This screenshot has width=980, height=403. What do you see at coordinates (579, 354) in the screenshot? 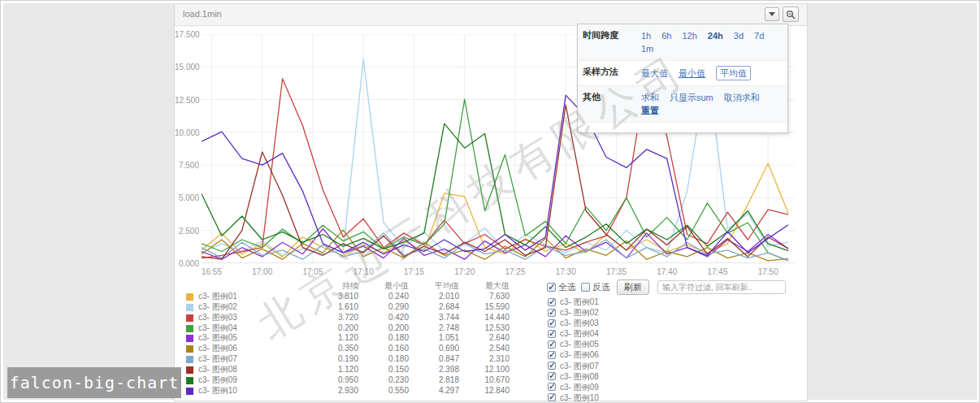
I see `series-checkbox-label: c3- 图例06` at bounding box center [579, 354].